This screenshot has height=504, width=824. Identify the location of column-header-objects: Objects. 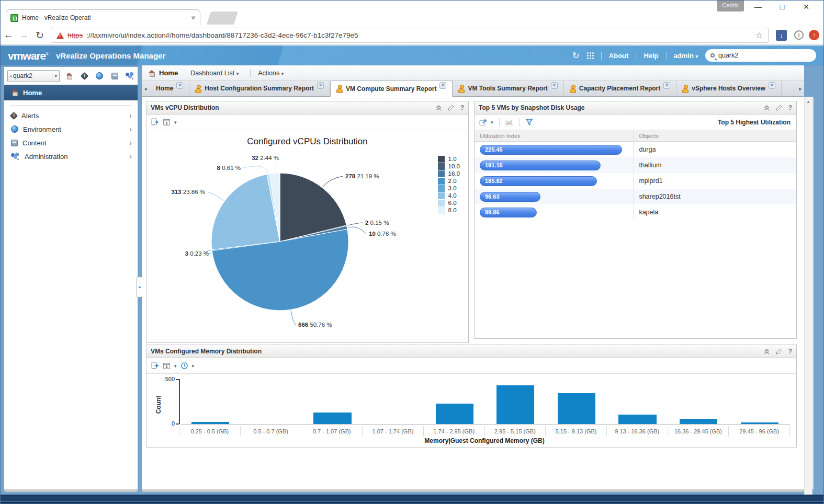
(649, 136).